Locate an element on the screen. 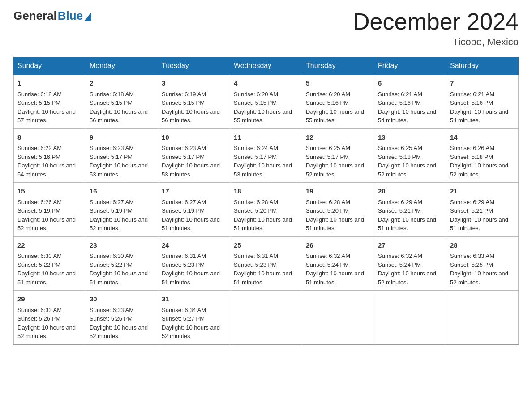  day-number: 20 is located at coordinates (410, 192).